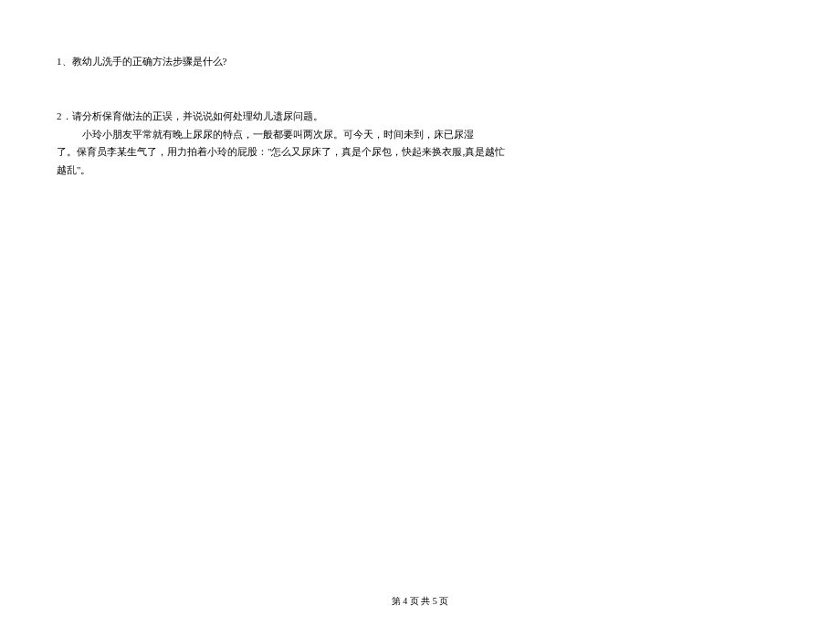 This screenshot has width=840, height=626. I want to click on question-2-line3: 了。保育员李某生气了，用力拍着小玲的屁股："怎么又尿床了，真是个尿包，快起来换衣…, so click(420, 152).